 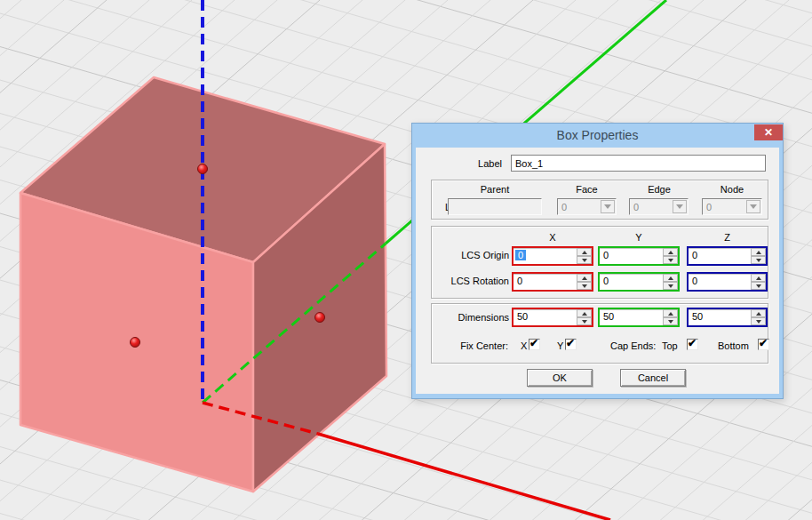 What do you see at coordinates (633, 346) in the screenshot?
I see `cap-ends-label: Cap Ends:` at bounding box center [633, 346].